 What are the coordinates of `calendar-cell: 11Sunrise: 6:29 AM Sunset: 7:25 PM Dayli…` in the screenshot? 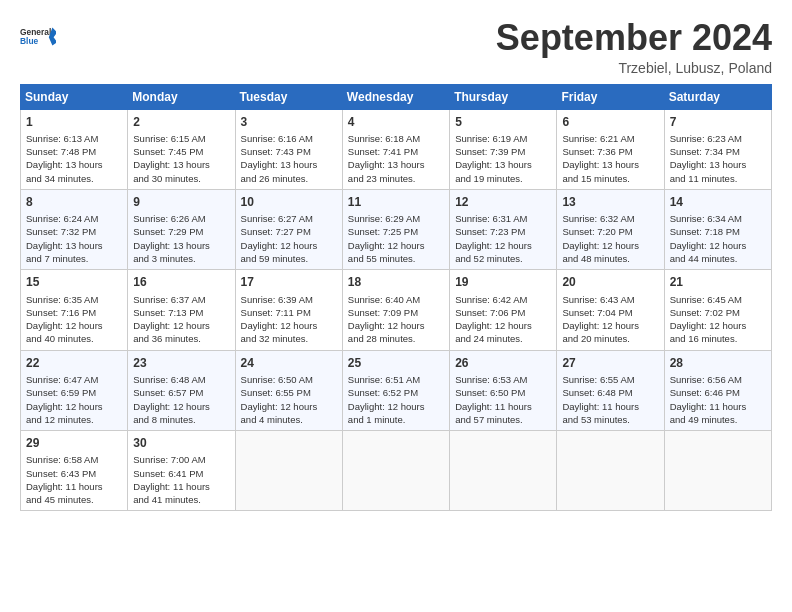 It's located at (396, 229).